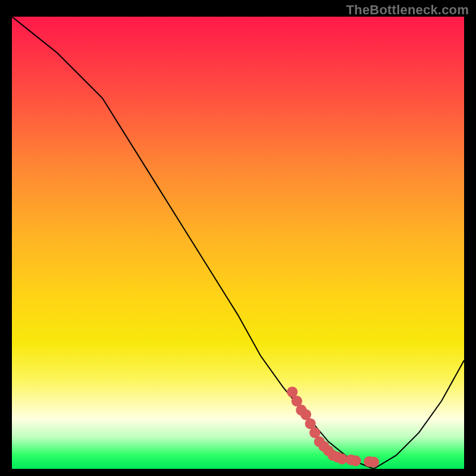 This screenshot has height=476, width=476. Describe the element at coordinates (408, 10) in the screenshot. I see `watermark-text: TheBottleneck.com` at that location.